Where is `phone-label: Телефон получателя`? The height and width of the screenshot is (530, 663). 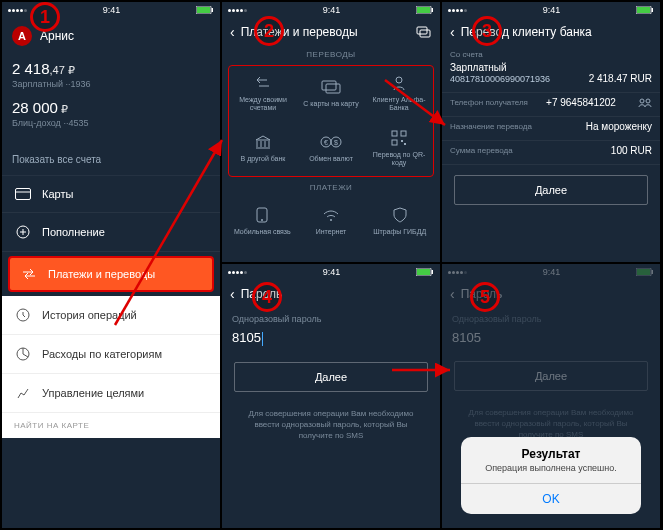
phone-label: Телефон получателя is located at coordinates (489, 102).